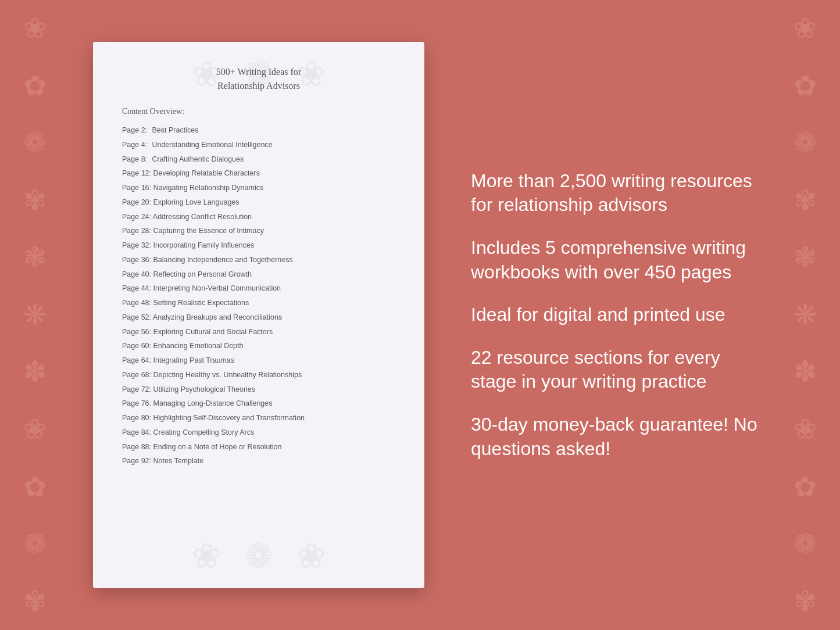  Describe the element at coordinates (259, 217) in the screenshot. I see `toc-item: Page 24: Addressing Conflict Resolution` at that location.